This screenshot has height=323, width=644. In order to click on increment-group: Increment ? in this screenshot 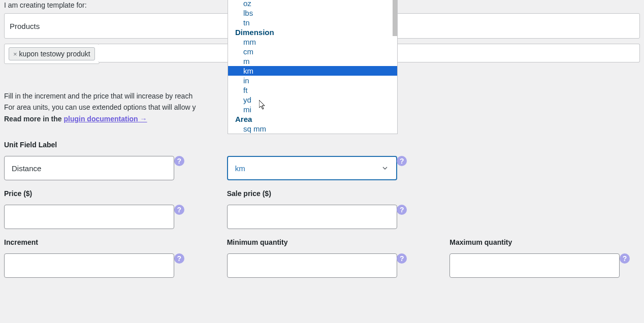, I will do `click(100, 258)`.